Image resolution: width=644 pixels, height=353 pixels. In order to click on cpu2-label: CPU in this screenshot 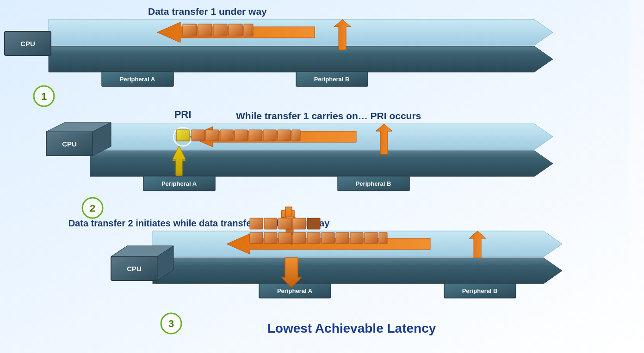, I will do `click(69, 144)`.